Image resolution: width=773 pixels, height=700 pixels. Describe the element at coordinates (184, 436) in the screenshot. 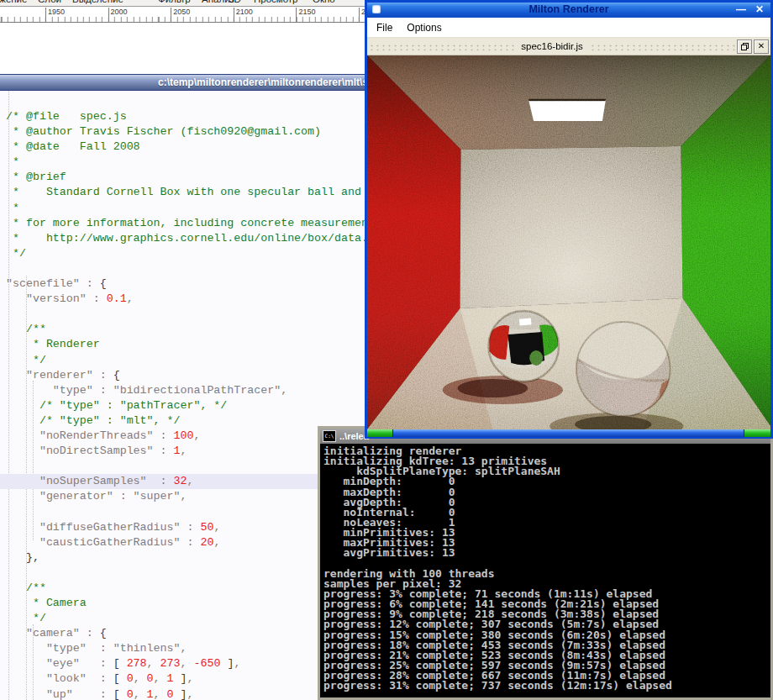

I see `code-line: "noRenderThreads" : 100,` at that location.